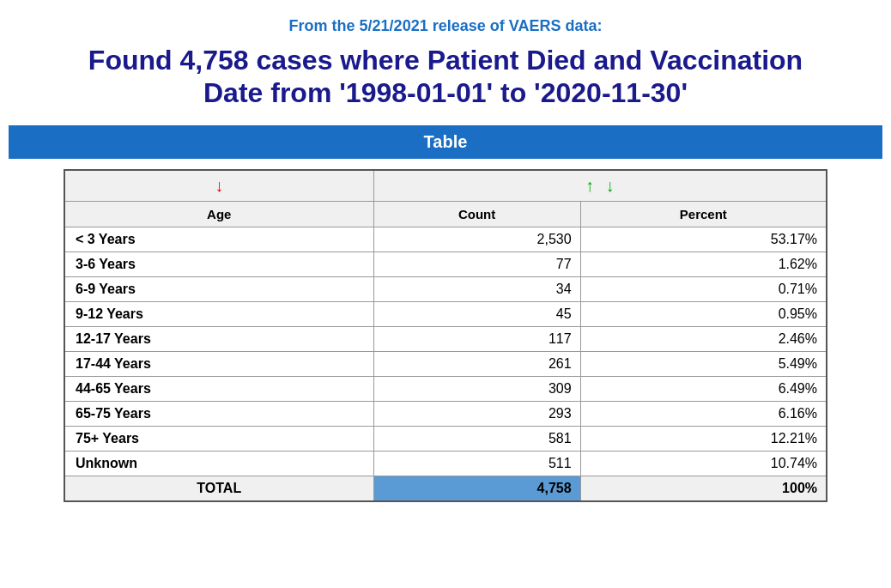 Image resolution: width=891 pixels, height=588 pixels. Describe the element at coordinates (477, 288) in the screenshot. I see `count-cell: 34` at that location.